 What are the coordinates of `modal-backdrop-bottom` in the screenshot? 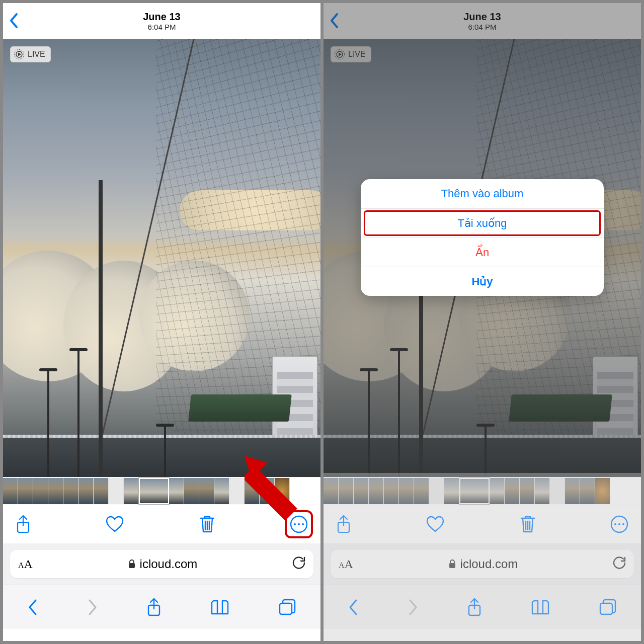 It's located at (482, 557).